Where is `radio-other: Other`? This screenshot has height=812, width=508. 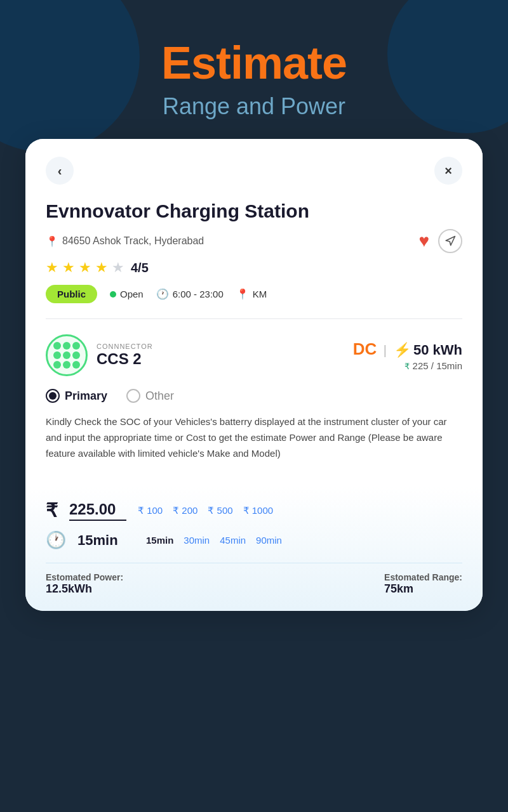 radio-other: Other is located at coordinates (150, 396).